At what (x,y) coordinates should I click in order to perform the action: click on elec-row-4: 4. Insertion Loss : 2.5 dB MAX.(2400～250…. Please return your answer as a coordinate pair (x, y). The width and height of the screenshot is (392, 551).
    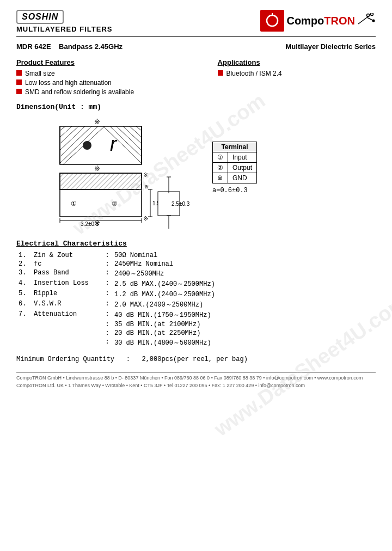
    Looking at the image, I should click on (196, 284).